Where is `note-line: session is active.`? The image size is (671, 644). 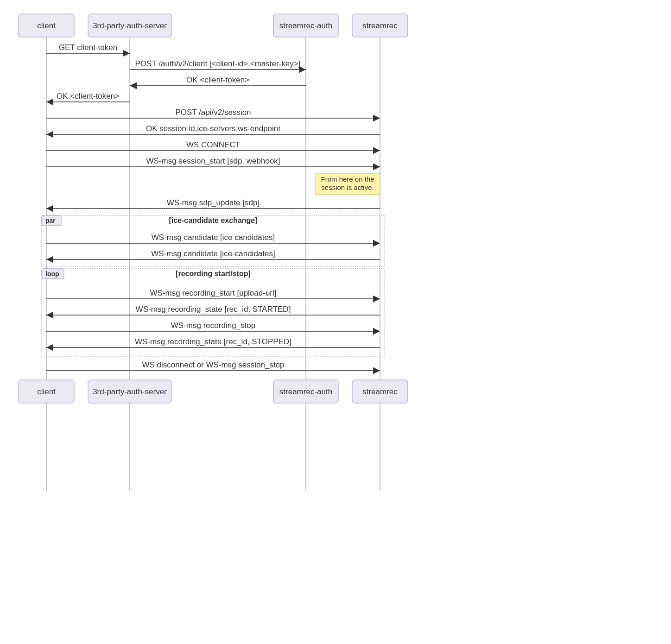 note-line: session is active. is located at coordinates (348, 187).